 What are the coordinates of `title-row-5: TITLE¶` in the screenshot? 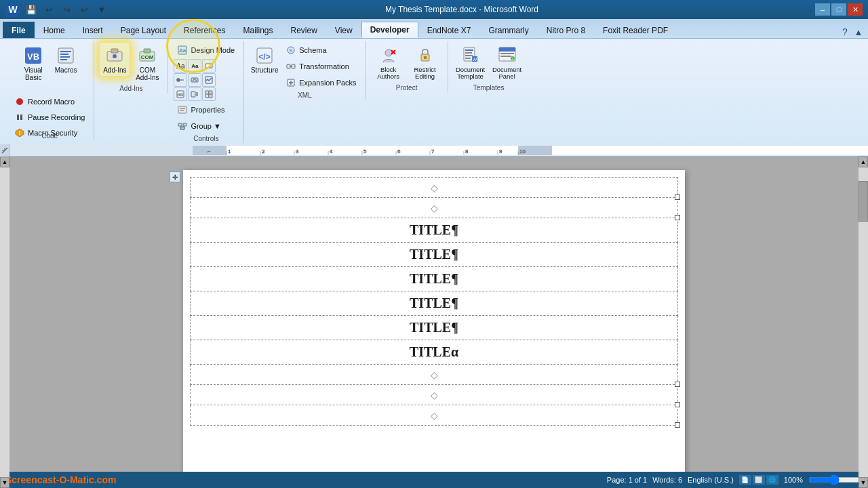 It's located at (434, 328).